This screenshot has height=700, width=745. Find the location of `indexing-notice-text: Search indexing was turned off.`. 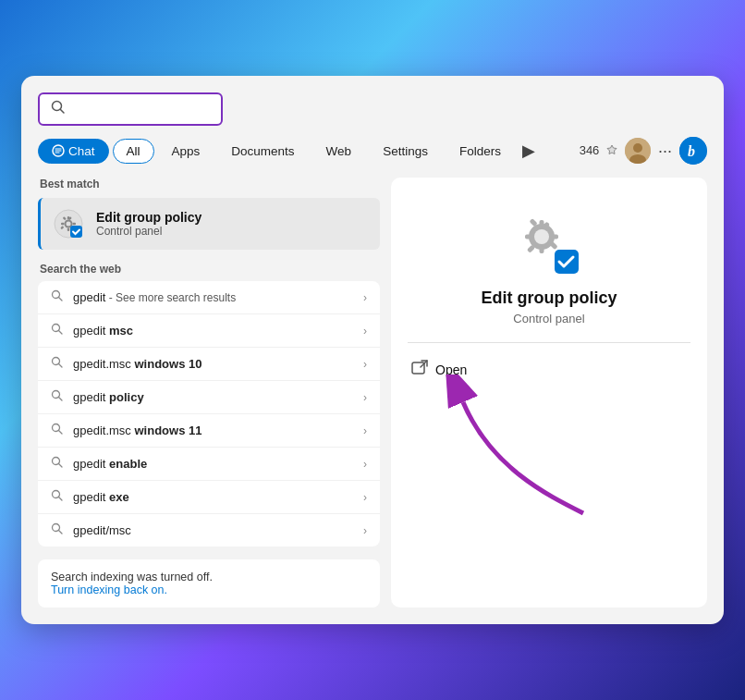

indexing-notice-text: Search indexing was turned off. is located at coordinates (131, 577).